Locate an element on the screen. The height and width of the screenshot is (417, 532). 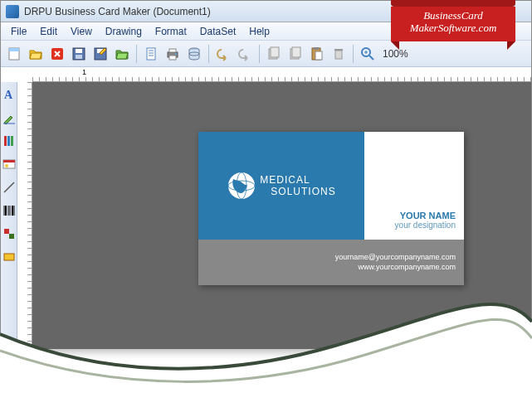
barcode-tool is located at coordinates (9, 211).